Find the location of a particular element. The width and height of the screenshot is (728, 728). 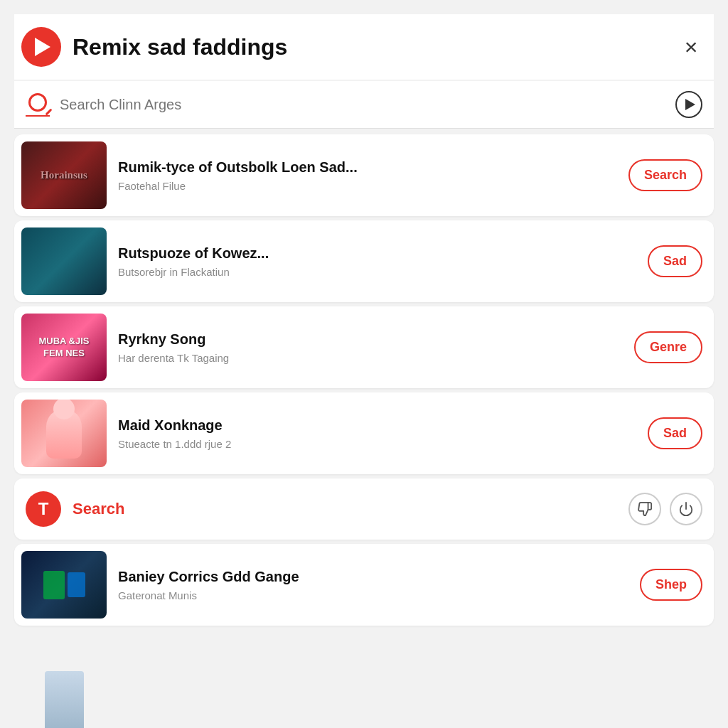

item-info: Rutspuoze of Kowez... Butsorebjr in Flac… is located at coordinates (377, 262).